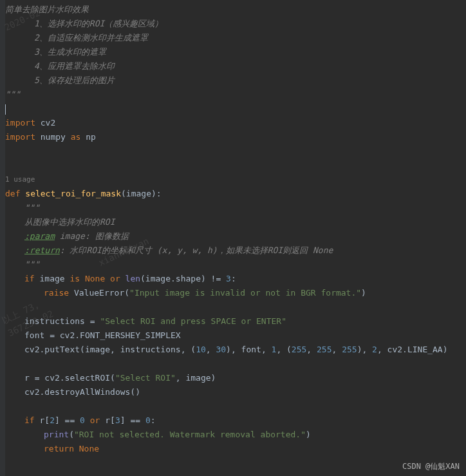 The image size is (466, 476). What do you see at coordinates (233, 421) in the screenshot?
I see `if-statement: if r[2] == 0 or r[3] == 0:` at bounding box center [233, 421].